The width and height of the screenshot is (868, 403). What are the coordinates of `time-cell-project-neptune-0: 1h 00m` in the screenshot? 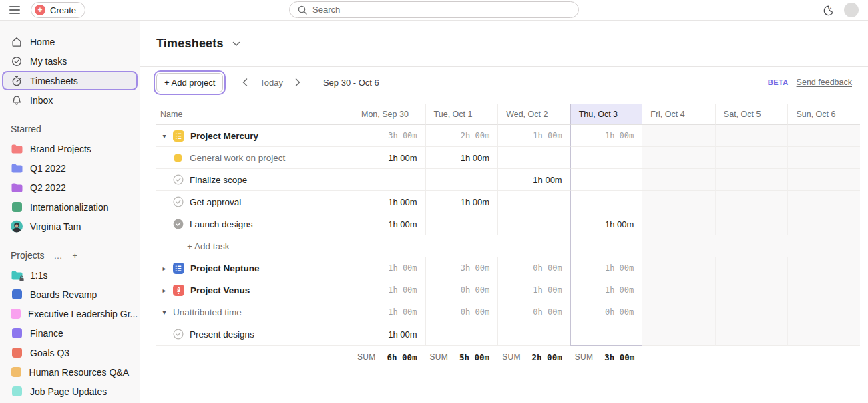 It's located at (389, 269).